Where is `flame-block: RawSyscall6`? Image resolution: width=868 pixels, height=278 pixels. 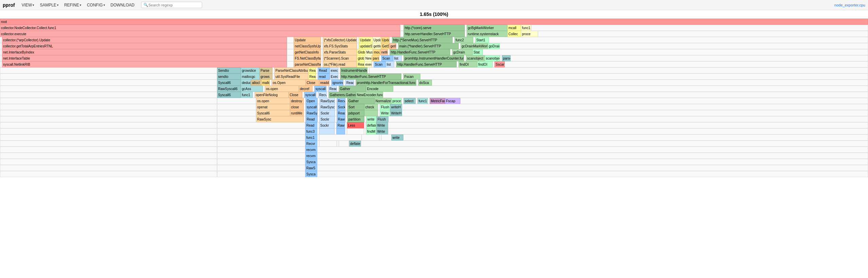 flame-block: RawSyscall6 is located at coordinates (327, 107).